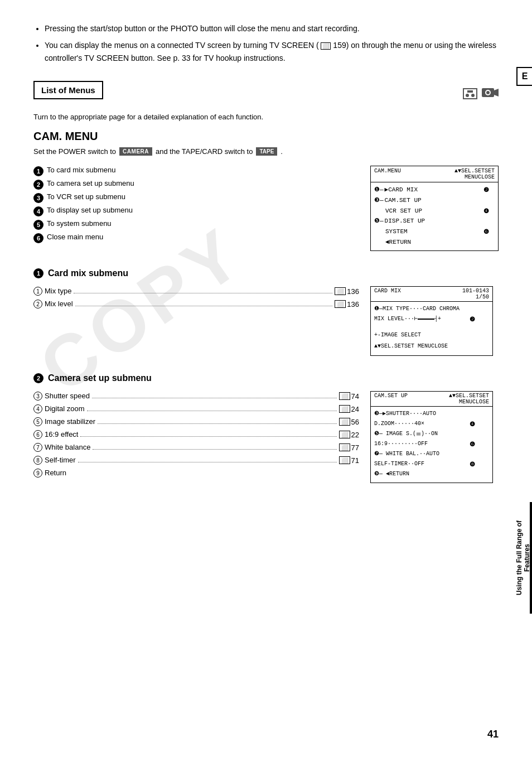 The image size is (532, 757). Describe the element at coordinates (136, 152) in the screenshot. I see `camera-badge: CAMERA` at that location.